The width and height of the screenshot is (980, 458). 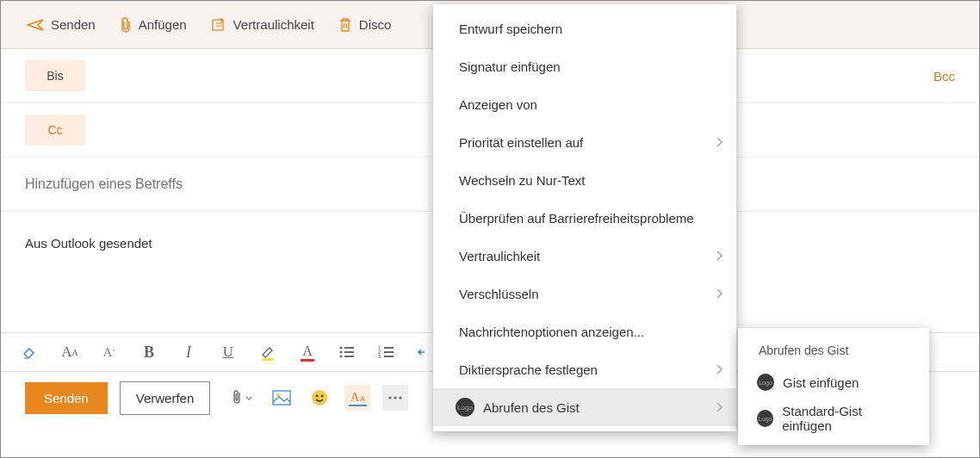 What do you see at coordinates (30, 352) in the screenshot?
I see `format-painter-icon` at bounding box center [30, 352].